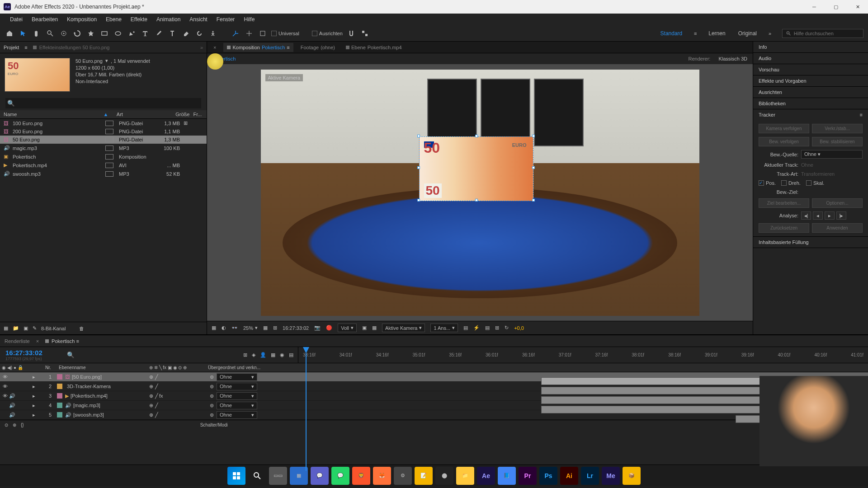 This screenshot has width=868, height=488. I want to click on puppet-tool, so click(213, 33).